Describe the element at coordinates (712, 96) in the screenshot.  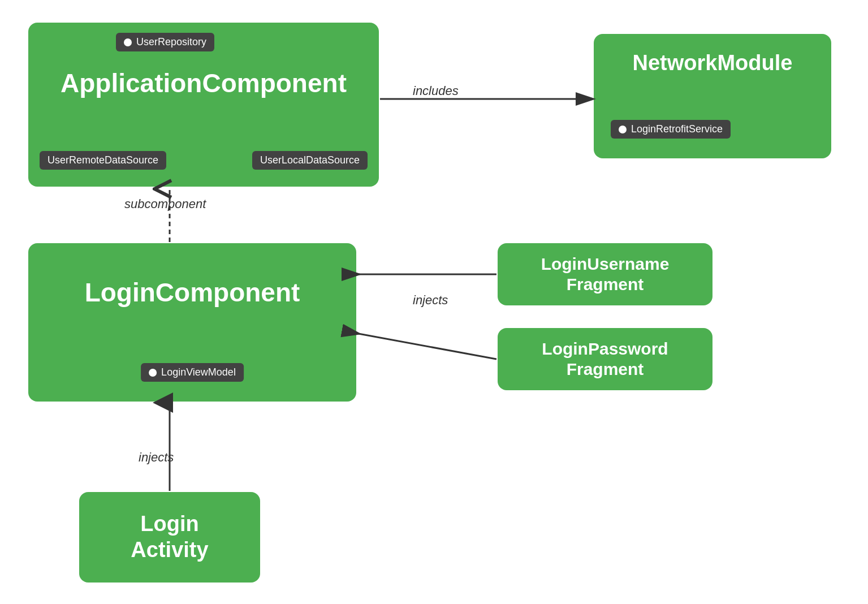
I see `network-module-box: NetworkModule LoginRetrofitService` at that location.